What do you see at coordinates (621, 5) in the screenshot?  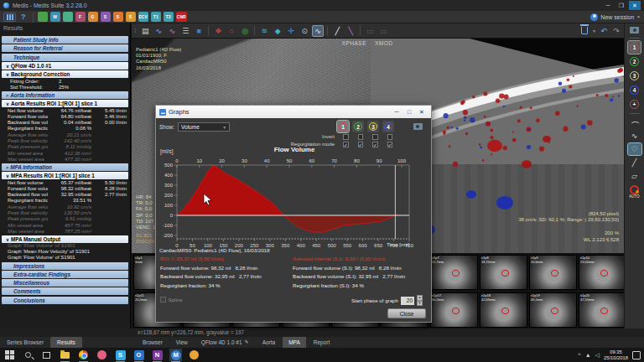 I see `maximize-button: ❐` at bounding box center [621, 5].